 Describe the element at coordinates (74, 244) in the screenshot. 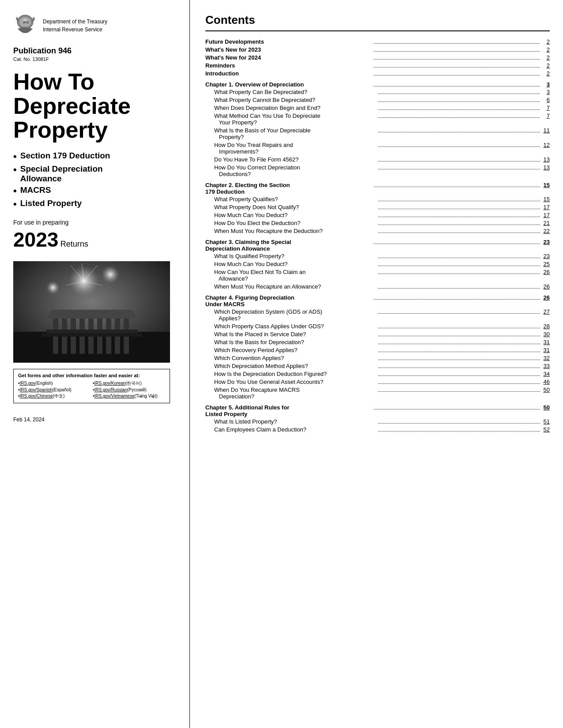

I see `returns-label: Returns` at that location.